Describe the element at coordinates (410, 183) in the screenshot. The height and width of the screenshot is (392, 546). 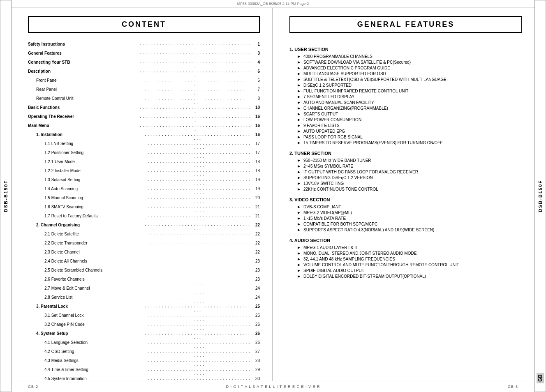
I see `feature-item: 13V/18V SWITCHING` at that location.